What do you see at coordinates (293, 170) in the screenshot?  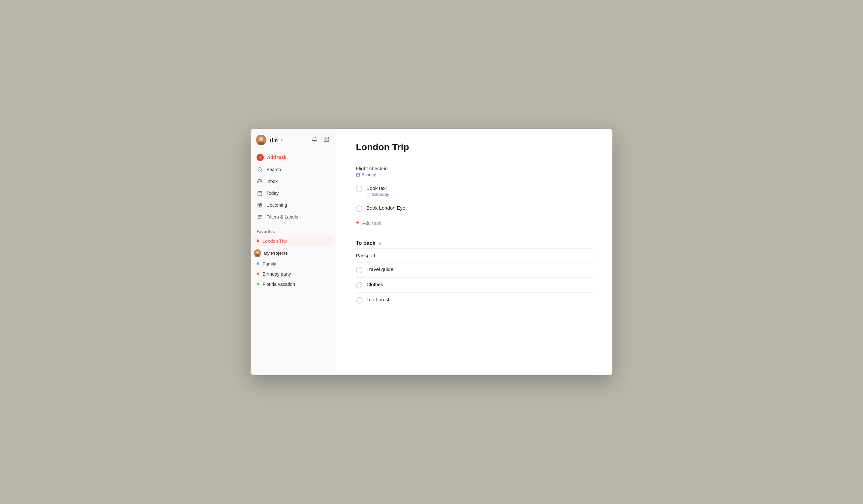 I see `sidebar-item-search: Search` at bounding box center [293, 170].